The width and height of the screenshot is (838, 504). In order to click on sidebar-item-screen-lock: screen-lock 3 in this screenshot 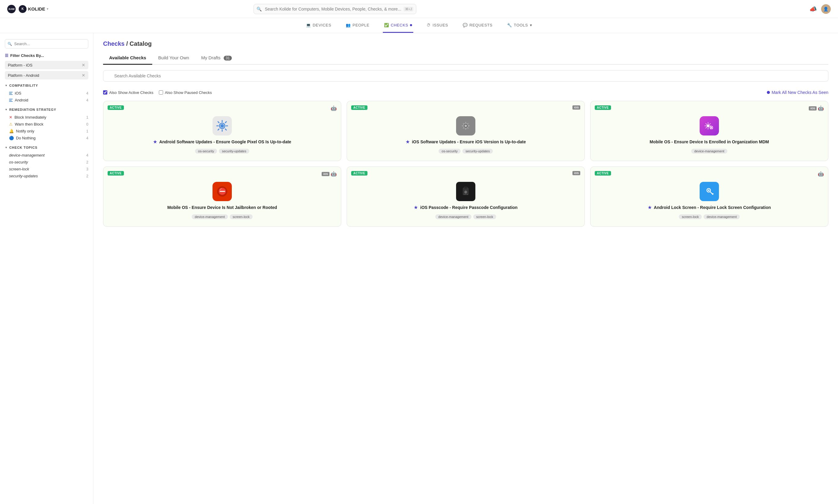, I will do `click(47, 169)`.